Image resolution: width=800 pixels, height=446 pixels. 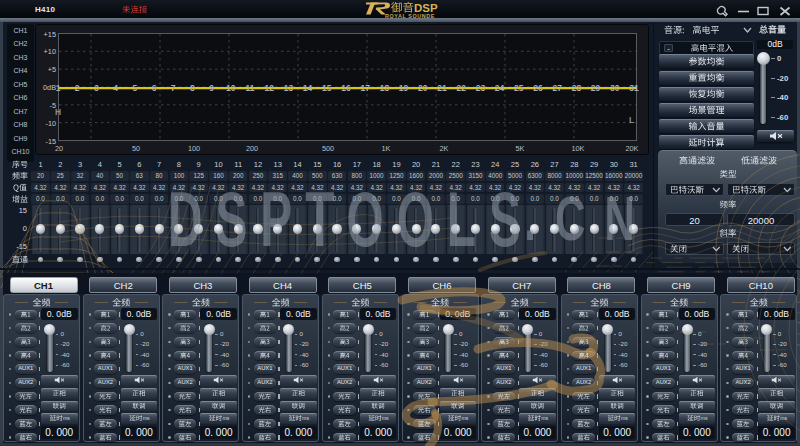 What do you see at coordinates (50, 34) in the screenshot?
I see `svg-text: +15` at bounding box center [50, 34].